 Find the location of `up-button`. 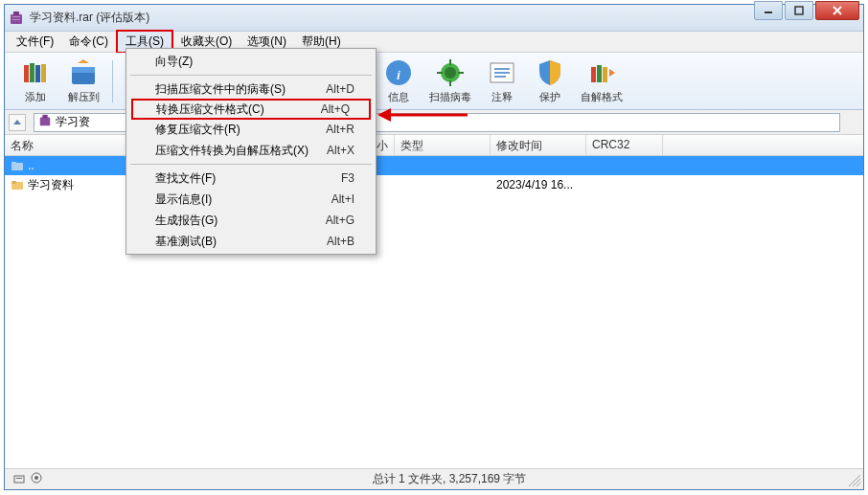

up-button is located at coordinates (17, 123).